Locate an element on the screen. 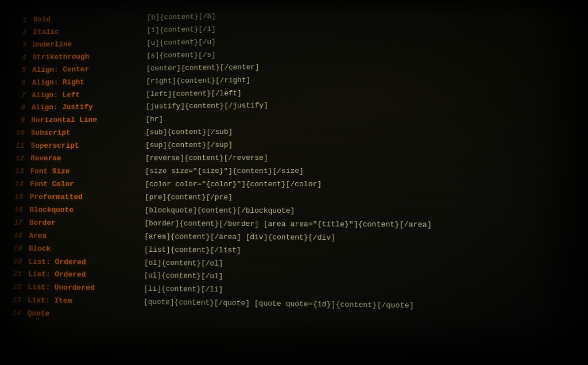  line-number: 21 is located at coordinates (18, 275).